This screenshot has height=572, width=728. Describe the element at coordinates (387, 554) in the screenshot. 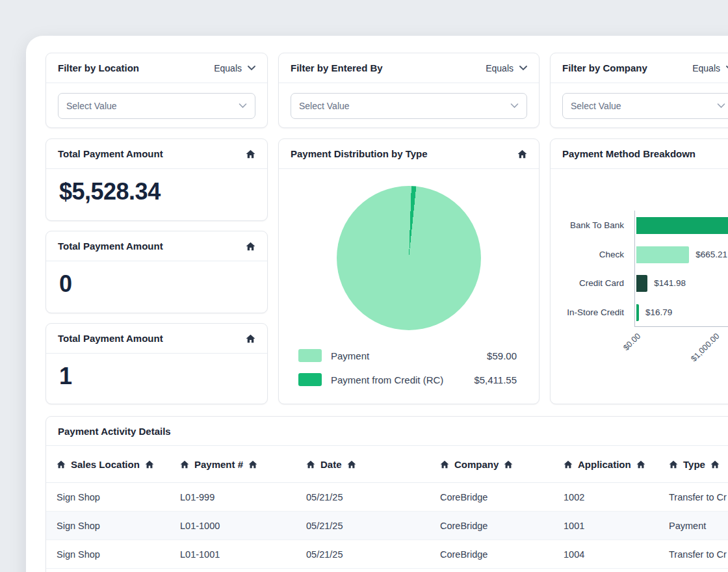

I see `table-row: Sign ShopL01-100105/21/25CoreBridge1004T…` at that location.